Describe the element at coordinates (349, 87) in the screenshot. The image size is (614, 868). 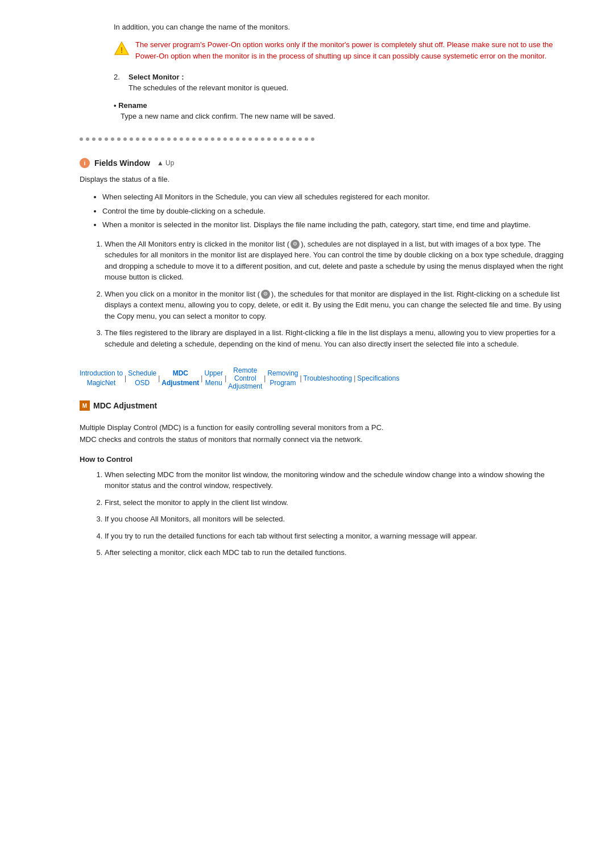
I see `item-desc: The schedules of the relevant monitor is…` at that location.